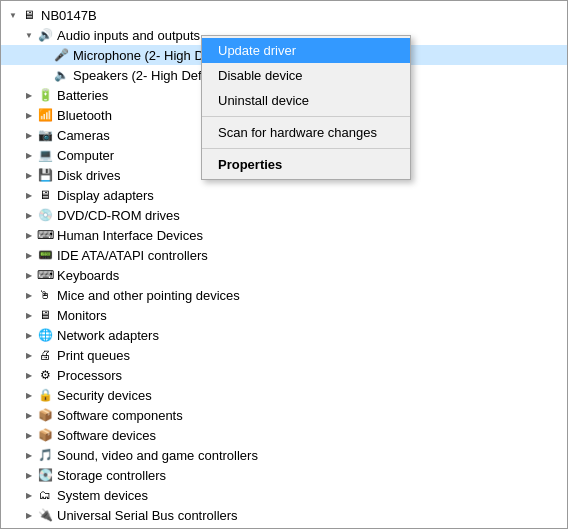 The width and height of the screenshot is (568, 529). What do you see at coordinates (45, 175) in the screenshot?
I see `disk-icon: 💾` at bounding box center [45, 175].